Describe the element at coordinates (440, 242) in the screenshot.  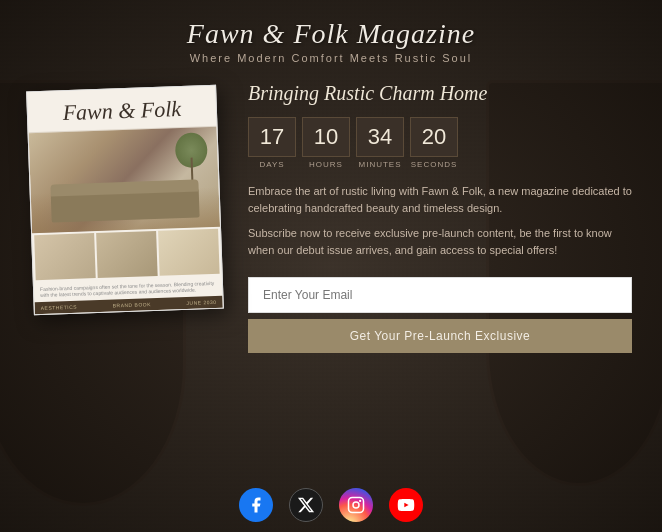
I see `description-2: Subscribe now to receive exclusive pre-l…` at that location.